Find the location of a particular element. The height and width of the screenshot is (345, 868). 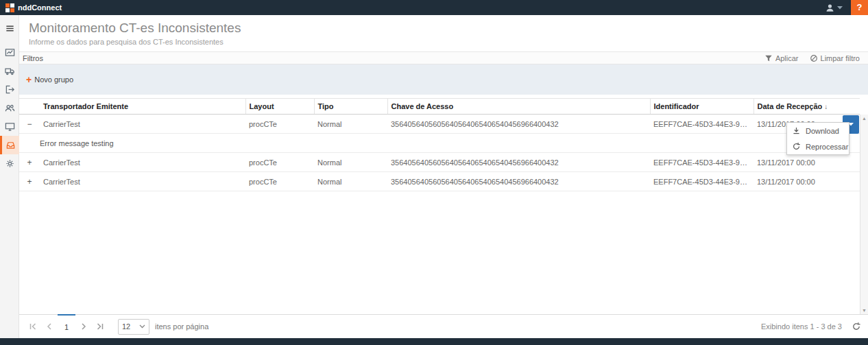

scroll-up-icon: ▲ is located at coordinates (864, 118).